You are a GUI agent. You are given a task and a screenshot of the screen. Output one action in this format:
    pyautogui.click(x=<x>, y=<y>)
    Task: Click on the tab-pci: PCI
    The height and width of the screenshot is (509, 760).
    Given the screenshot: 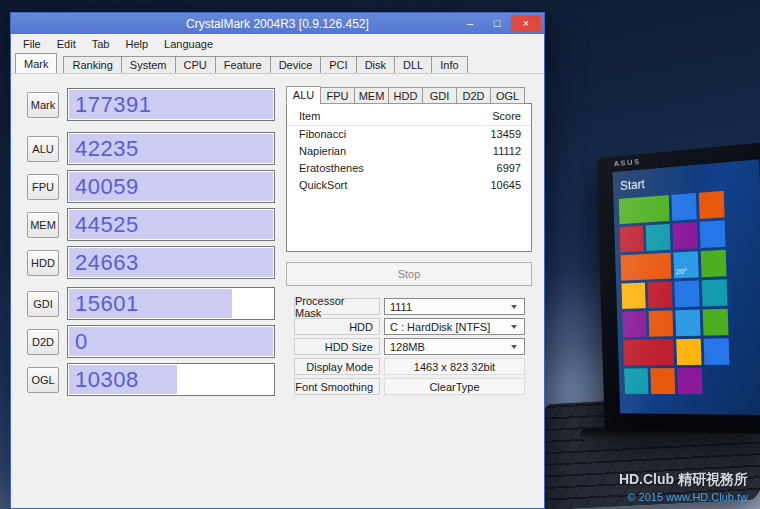 What is the action you would take?
    pyautogui.click(x=338, y=64)
    